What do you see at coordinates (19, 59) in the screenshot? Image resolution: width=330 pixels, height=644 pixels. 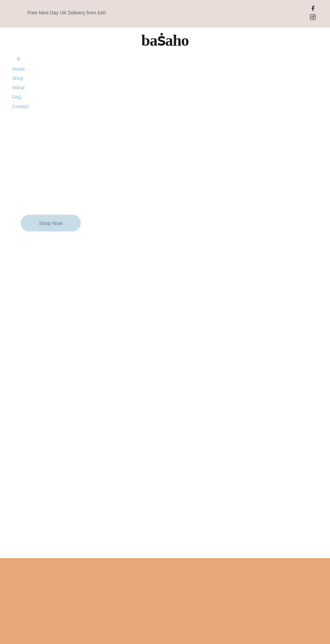 I see `cart-count: 0` at bounding box center [19, 59].